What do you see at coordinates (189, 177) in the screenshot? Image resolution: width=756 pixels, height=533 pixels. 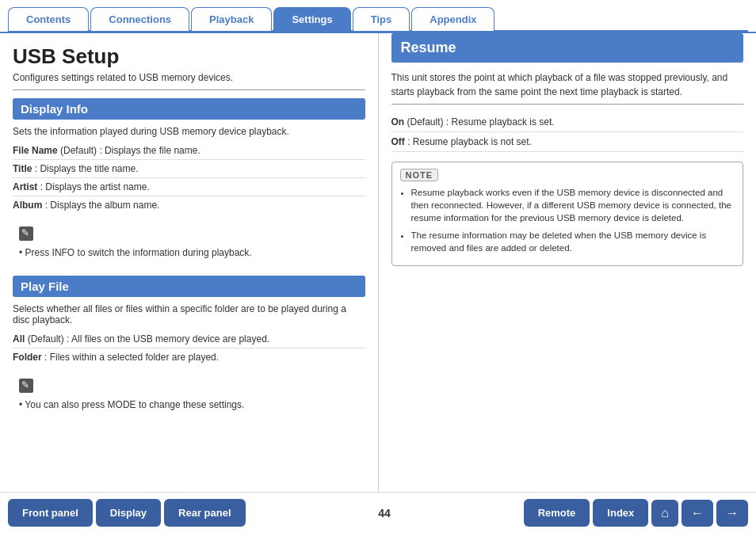 I see `display-info-items: File Name (Default) : Displays the file …` at bounding box center [189, 177].